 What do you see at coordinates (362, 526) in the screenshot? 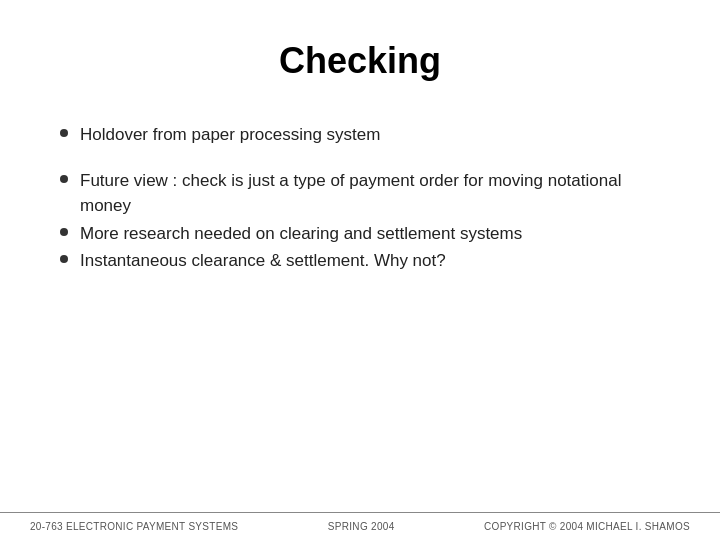
I see `footer-center: SPRING 2004` at bounding box center [362, 526].